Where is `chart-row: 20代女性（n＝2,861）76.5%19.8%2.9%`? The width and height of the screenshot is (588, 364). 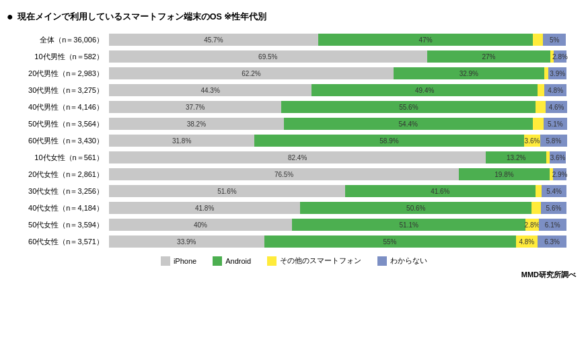
chart-row: 20代女性（n＝2,861）76.5%19.8%2.9% is located at coordinates (295, 174).